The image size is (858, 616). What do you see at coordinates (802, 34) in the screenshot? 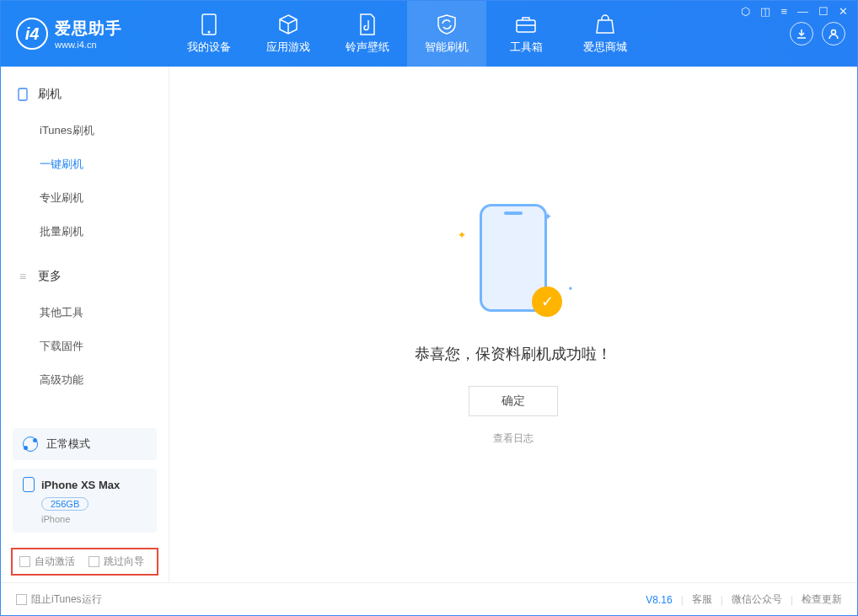
I see `download-icon` at bounding box center [802, 34].